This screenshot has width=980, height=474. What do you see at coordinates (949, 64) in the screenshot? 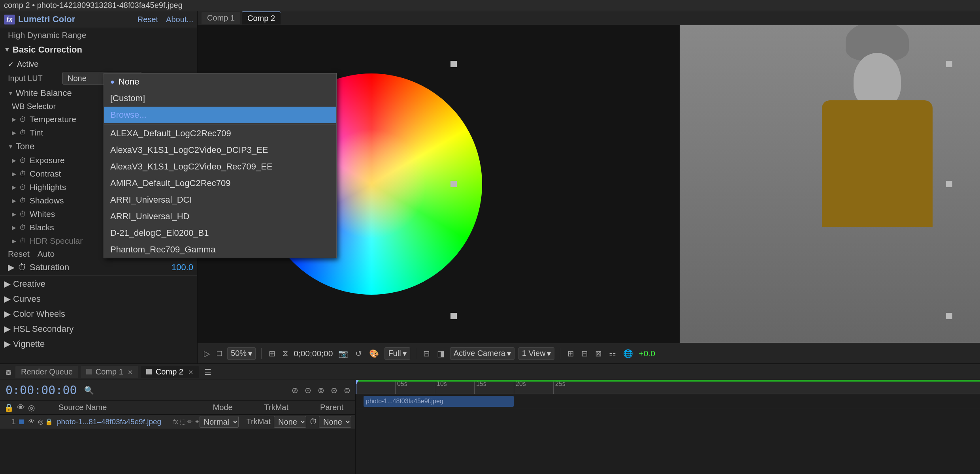
I see `handle-top-right` at bounding box center [949, 64].